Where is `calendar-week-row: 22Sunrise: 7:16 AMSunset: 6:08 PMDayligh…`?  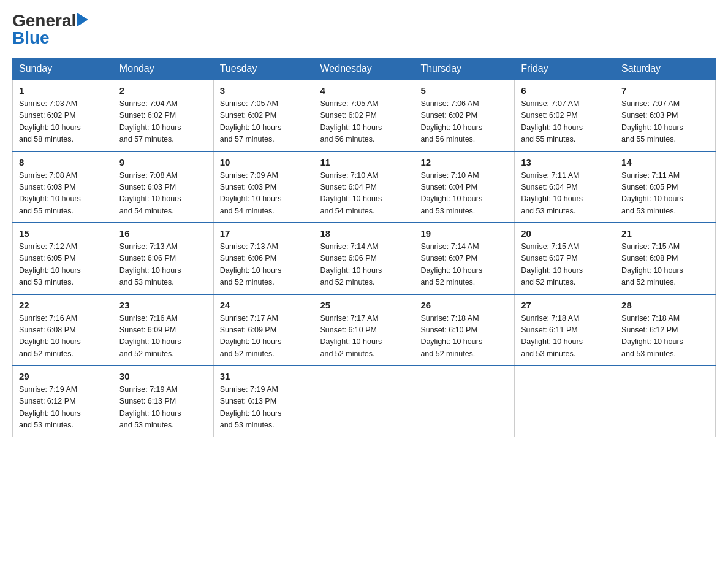 calendar-week-row: 22Sunrise: 7:16 AMSunset: 6:08 PMDayligh… is located at coordinates (364, 330).